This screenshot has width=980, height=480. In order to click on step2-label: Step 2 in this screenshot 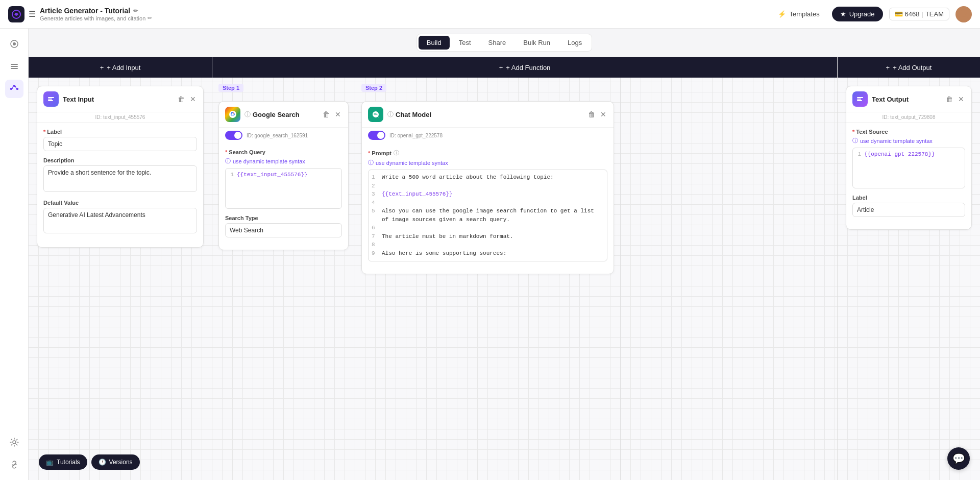, I will do `click(374, 88)`.